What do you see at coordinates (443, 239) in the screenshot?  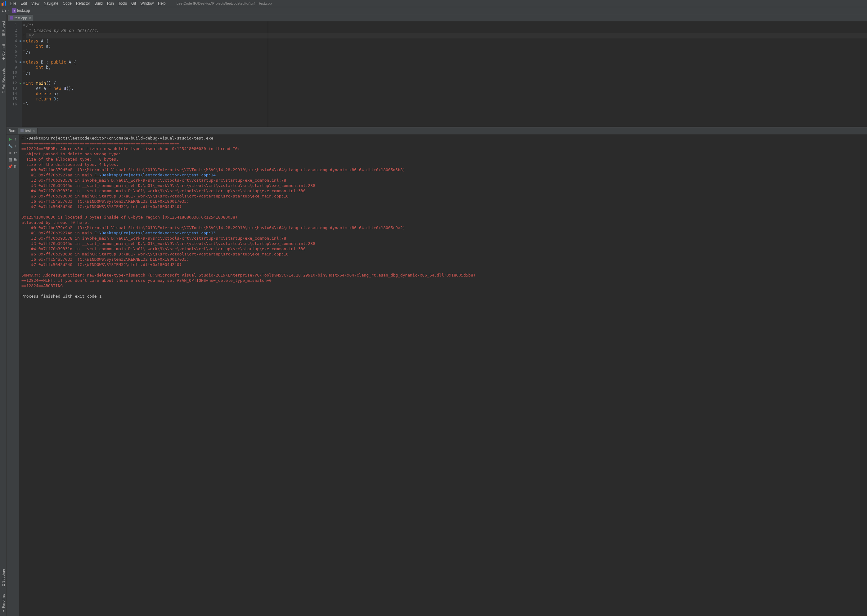 I see `console-line: #2 0x7ff70b393578 in invoke_main D:\a01\…` at bounding box center [443, 239].